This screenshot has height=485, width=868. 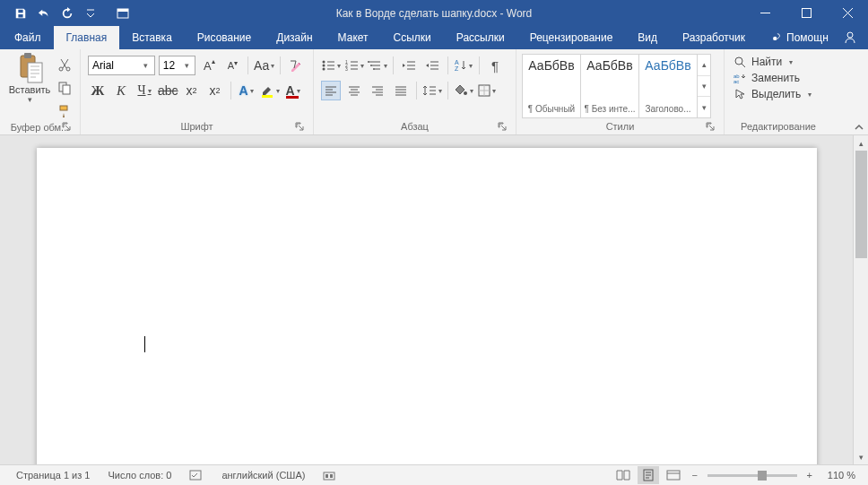 I want to click on tab-insert: Вставка, so click(x=152, y=38).